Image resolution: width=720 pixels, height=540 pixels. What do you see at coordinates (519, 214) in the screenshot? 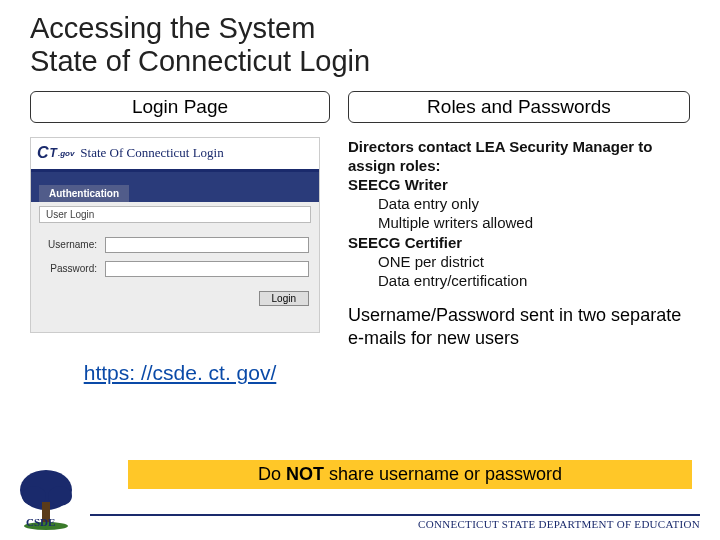
I see `roles-body: Directors contact LEA Security Manager t…` at bounding box center [519, 214].